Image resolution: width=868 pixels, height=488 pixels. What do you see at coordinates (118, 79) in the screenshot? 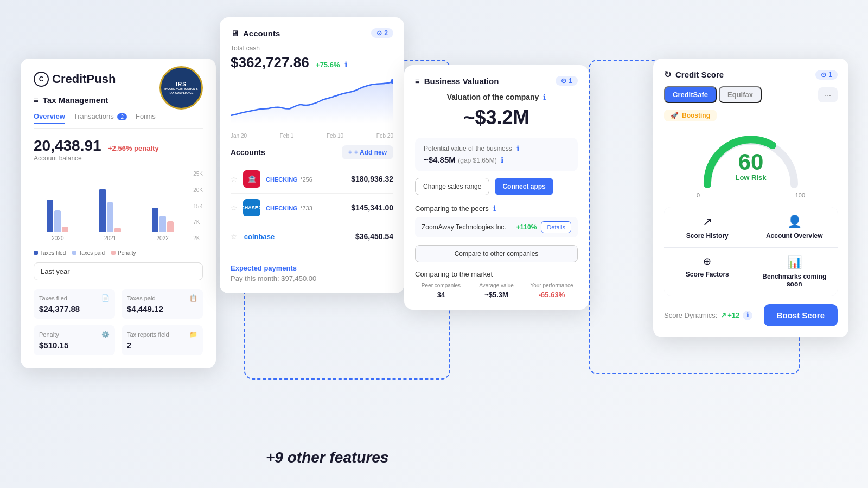
I see `tax-logo-area: C CreditPush IRS INCOME VERIFICATION & T…` at bounding box center [118, 79].